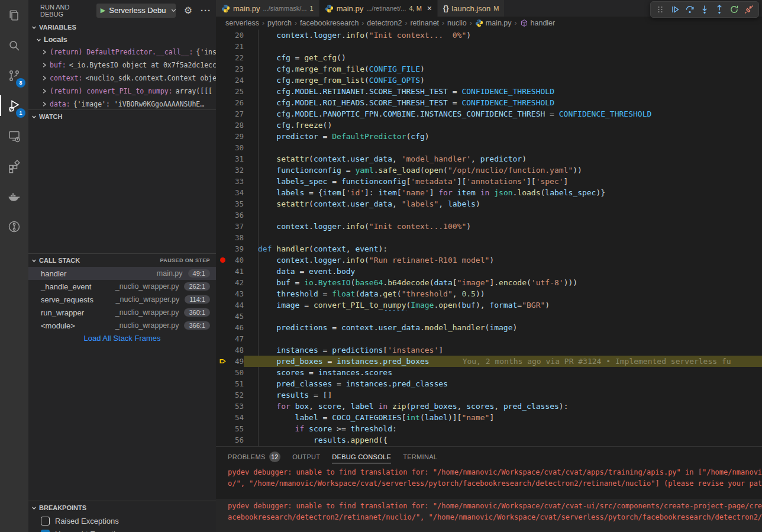 Image resolution: width=762 pixels, height=532 pixels. Describe the element at coordinates (489, 316) in the screenshot. I see `code-line-45: 45` at that location.